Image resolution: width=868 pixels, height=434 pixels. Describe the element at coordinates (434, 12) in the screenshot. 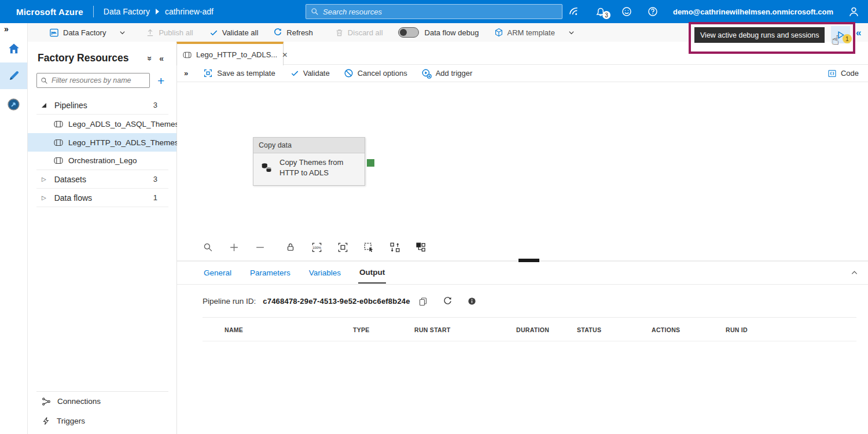

I see `azure-top-bar: Microsoft Azure Data Factory cathrinew-a…` at that location.